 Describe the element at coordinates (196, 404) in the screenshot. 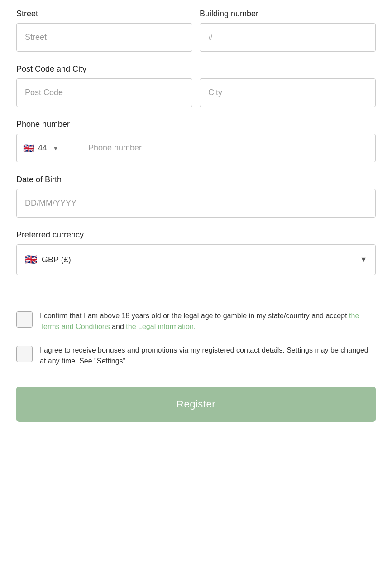

I see `register-button: Register` at that location.